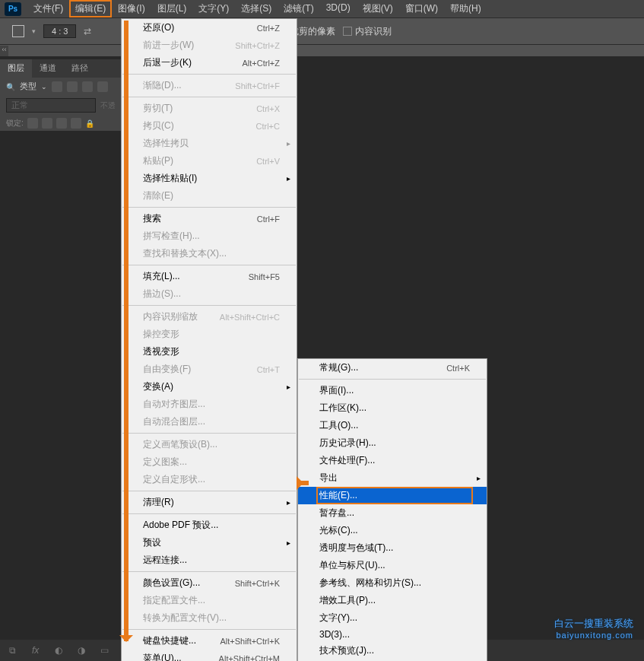 Image resolution: width=644 pixels, height=661 pixels. I want to click on edit-item-22: 透视变形, so click(209, 351).